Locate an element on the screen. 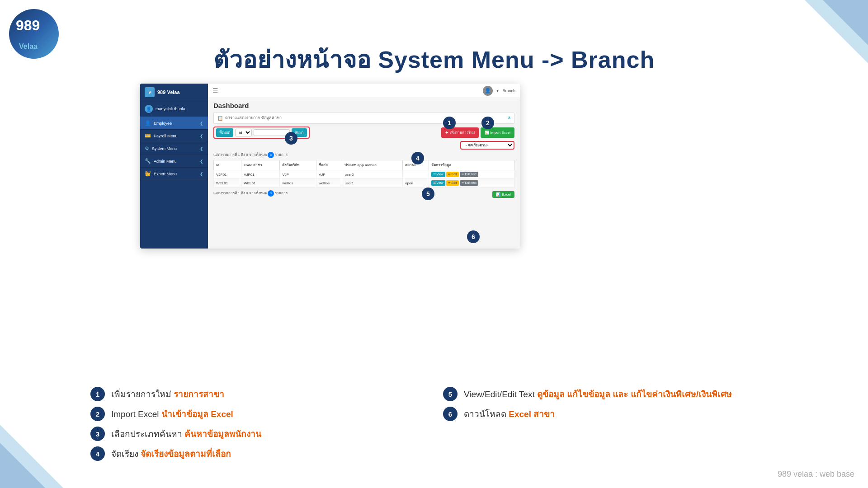 This screenshot has width=868, height=488. watermark: 989 velaa : web base is located at coordinates (816, 474).